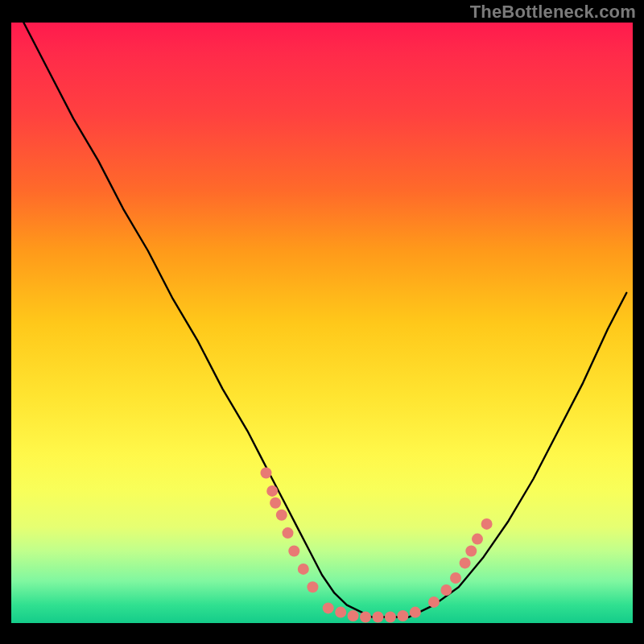 This screenshot has height=644, width=644. I want to click on y-axis-spine, so click(6, 328).